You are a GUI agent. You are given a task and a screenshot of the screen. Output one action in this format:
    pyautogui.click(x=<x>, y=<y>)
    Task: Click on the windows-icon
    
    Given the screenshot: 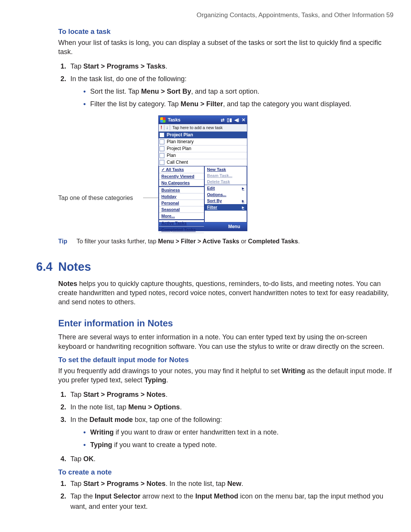 What is the action you would take?
    pyautogui.click(x=163, y=120)
    